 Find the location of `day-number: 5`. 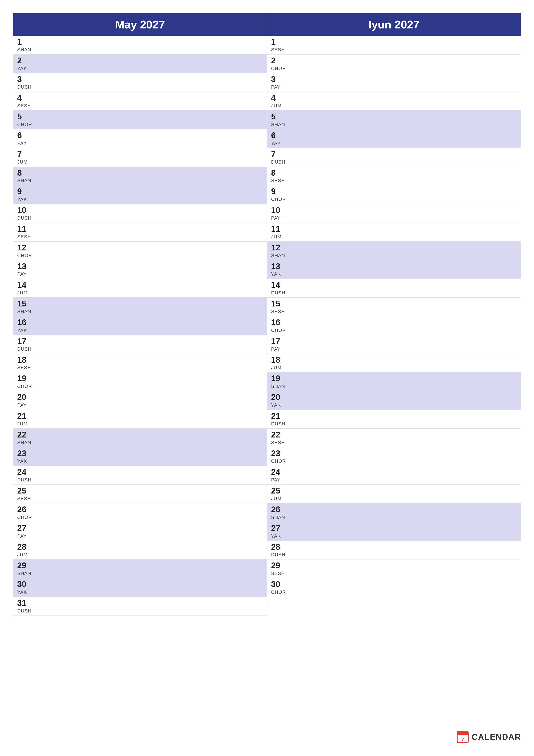

day-number: 5 is located at coordinates (140, 117).